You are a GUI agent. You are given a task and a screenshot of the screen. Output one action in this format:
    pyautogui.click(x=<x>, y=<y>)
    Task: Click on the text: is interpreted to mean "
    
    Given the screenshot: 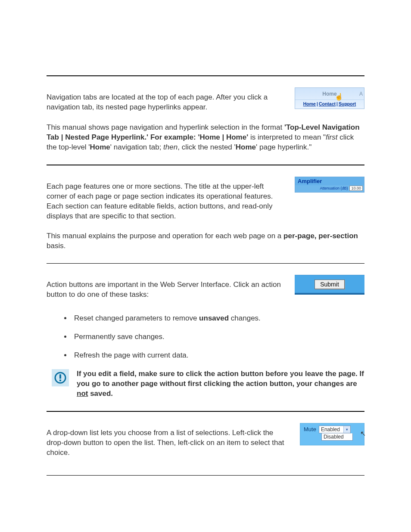 What is the action you would take?
    pyautogui.click(x=287, y=137)
    